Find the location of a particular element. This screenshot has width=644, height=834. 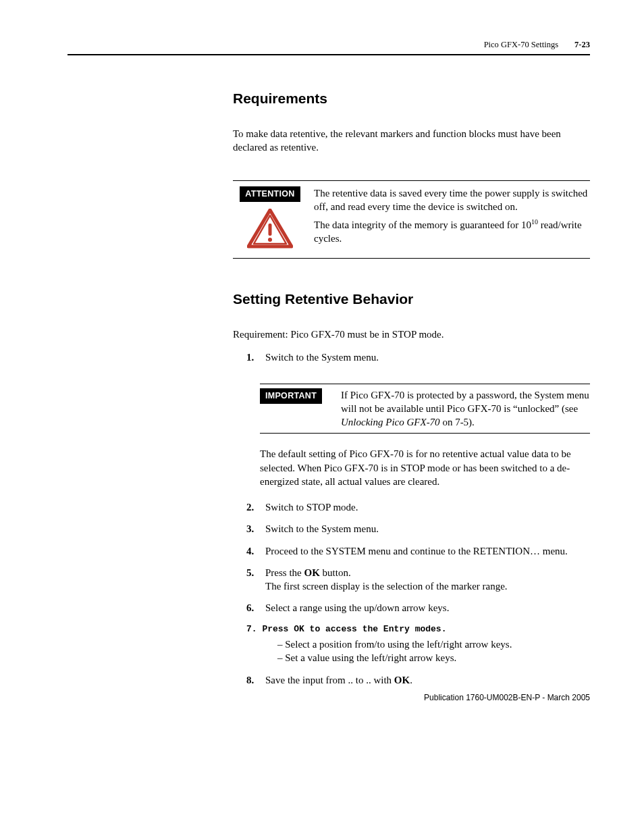

step-5: 5. Press the OK button. The first screen… is located at coordinates (419, 579).